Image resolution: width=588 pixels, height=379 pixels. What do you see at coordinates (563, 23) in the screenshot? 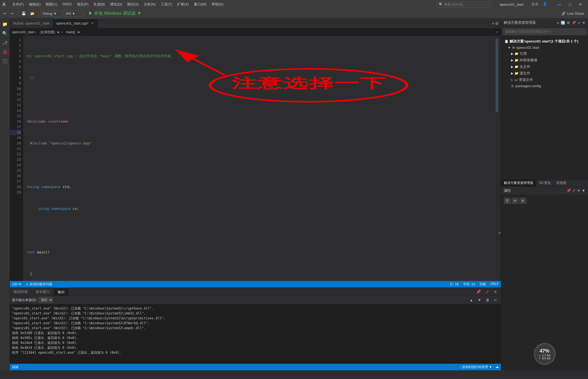
I see `solution-explorer-icon2: 🔄` at bounding box center [563, 23].